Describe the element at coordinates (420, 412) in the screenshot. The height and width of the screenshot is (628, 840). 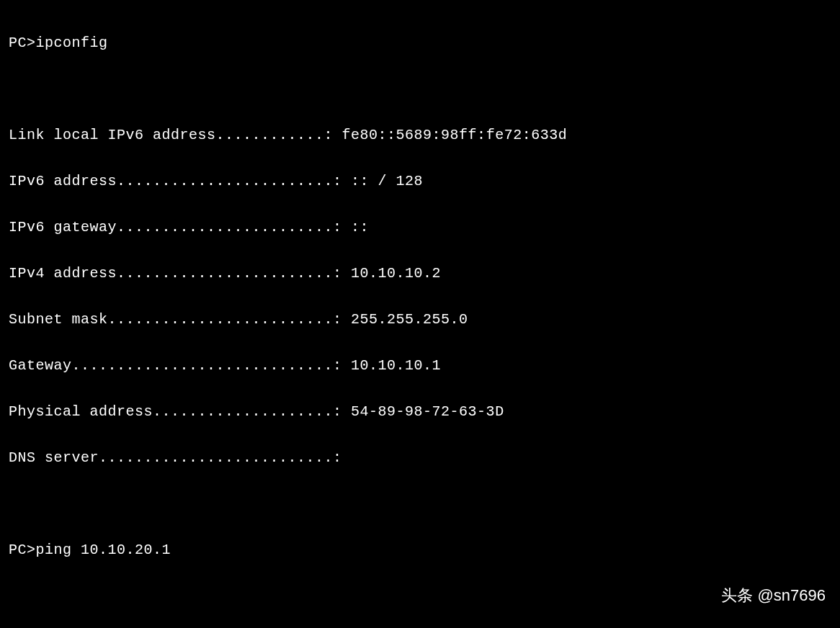
I see `ipconfig-physical-address: Physical address....................: 54…` at that location.